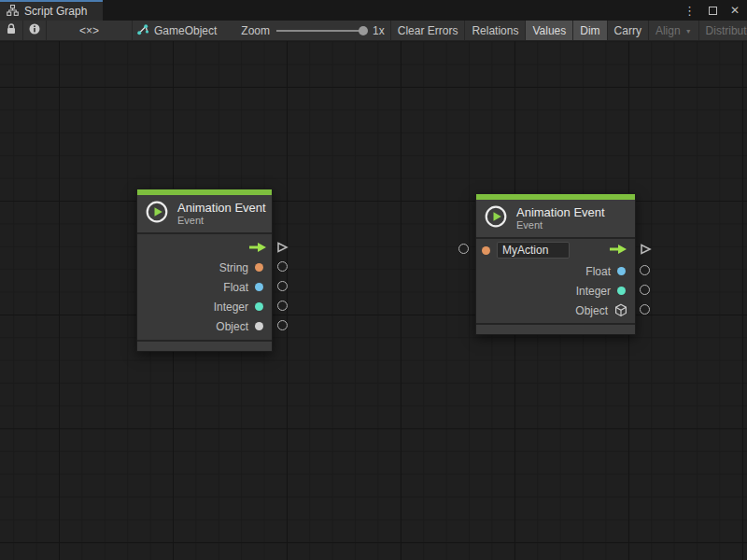 This screenshot has width=747, height=560. Describe the element at coordinates (549, 30) in the screenshot. I see `values-button: Values` at that location.